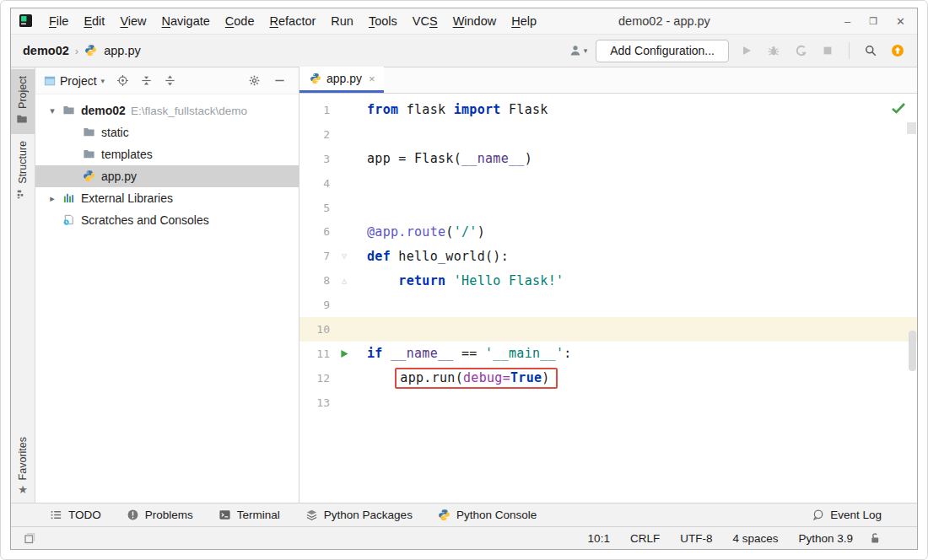  What do you see at coordinates (608, 280) in the screenshot?
I see `code-line-8: 8△ return 'Hello Flask!'` at bounding box center [608, 280].